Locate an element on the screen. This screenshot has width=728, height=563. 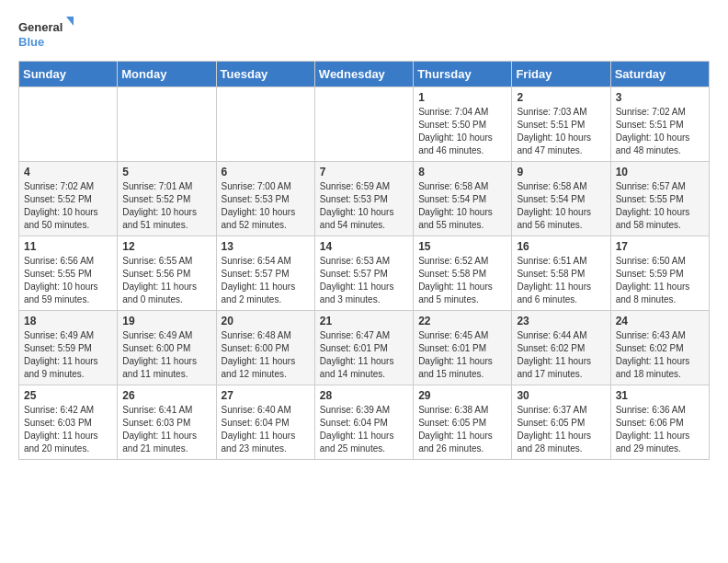
header-cell-thursday: Thursday is located at coordinates (463, 75).